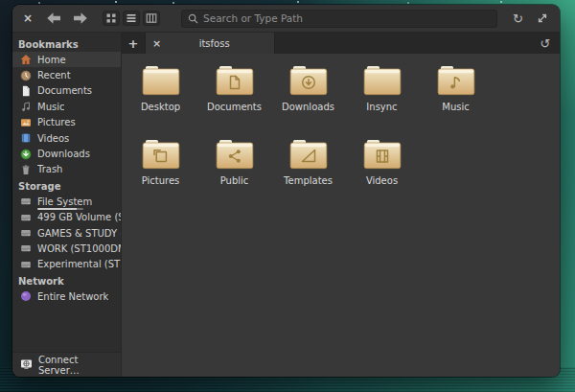 The image size is (575, 392). I want to click on connect-server-label: Connect Server…, so click(80, 365).